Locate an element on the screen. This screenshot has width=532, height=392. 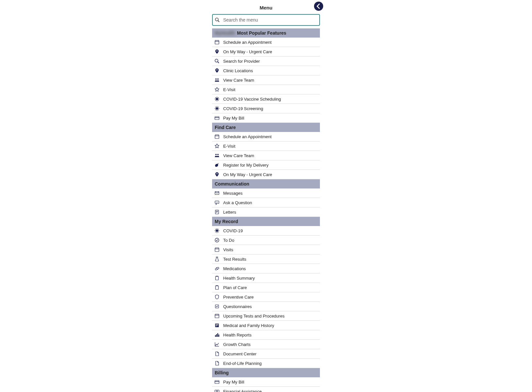
menu-item-medical-history: Medical and Family History is located at coordinates (266, 325).